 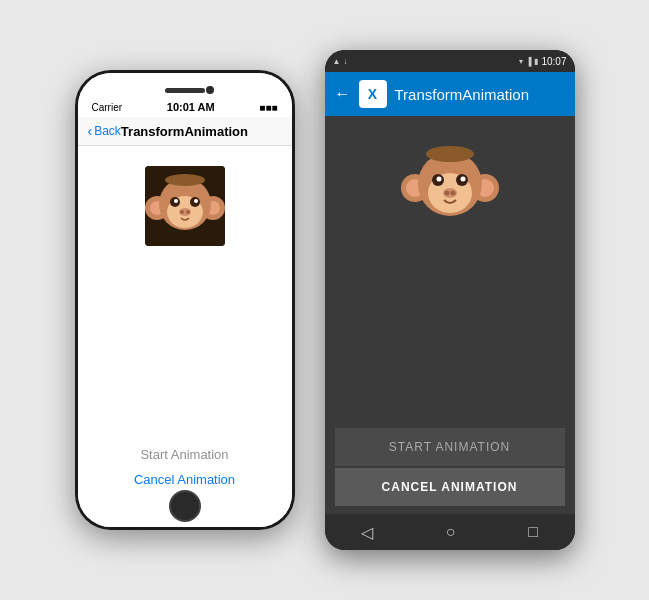 What do you see at coordinates (450, 471) in the screenshot?
I see `android-buttons-area: START ANIMATION CANCEL ANIMATION` at bounding box center [450, 471].